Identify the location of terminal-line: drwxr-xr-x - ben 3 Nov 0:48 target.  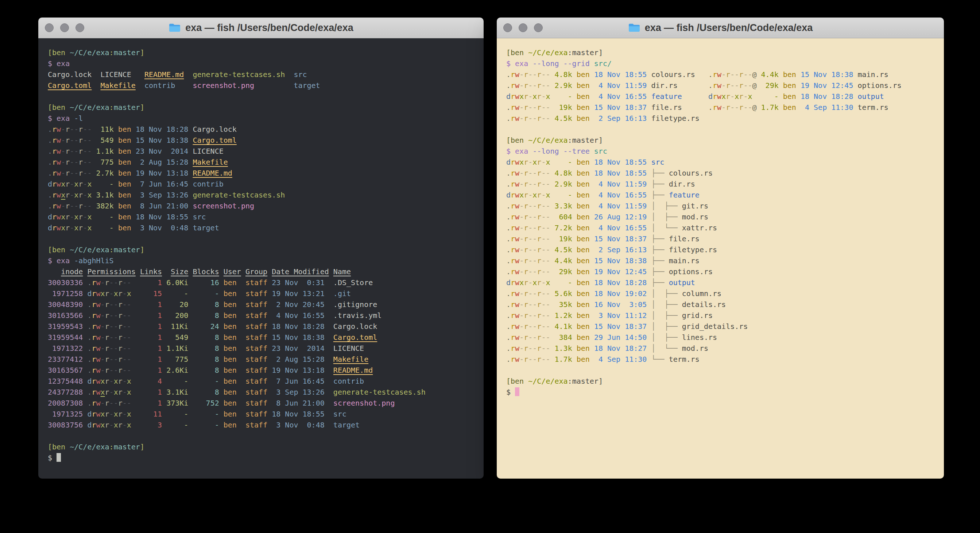
(266, 228).